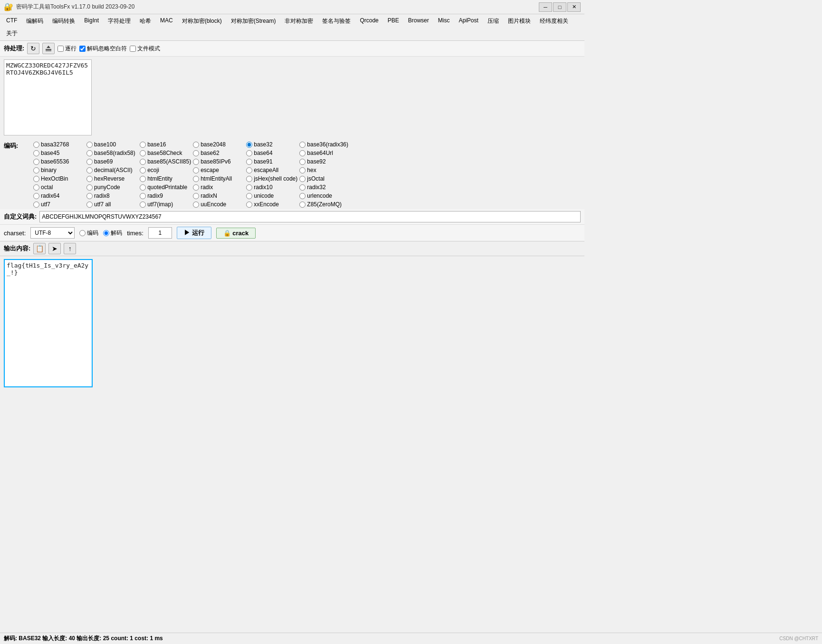 This screenshot has height=644, width=822. I want to click on encoding-option-base16: base16, so click(165, 144).